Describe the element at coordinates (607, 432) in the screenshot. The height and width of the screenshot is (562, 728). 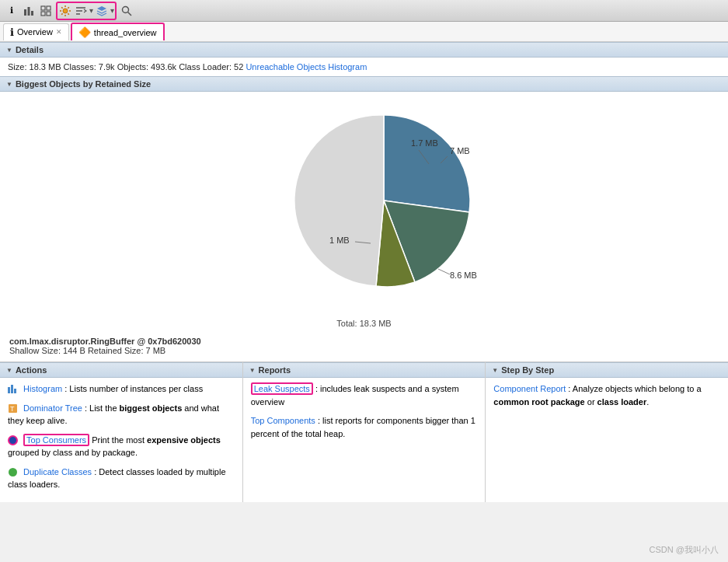
I see `step-by-step-panel: ▼ Step By Step Component Report : Analyz…` at that location.